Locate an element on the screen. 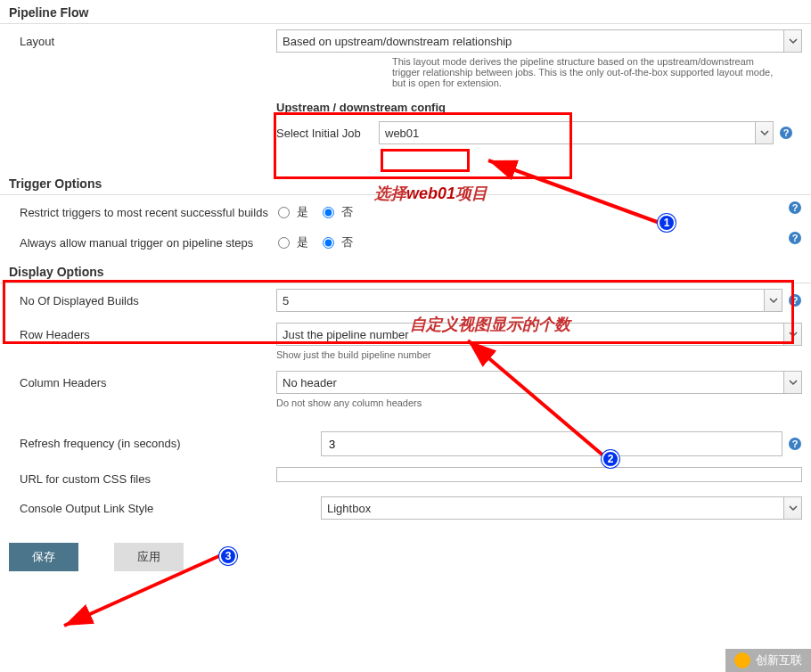  no-of-displayed-value: 5 is located at coordinates (520, 300).